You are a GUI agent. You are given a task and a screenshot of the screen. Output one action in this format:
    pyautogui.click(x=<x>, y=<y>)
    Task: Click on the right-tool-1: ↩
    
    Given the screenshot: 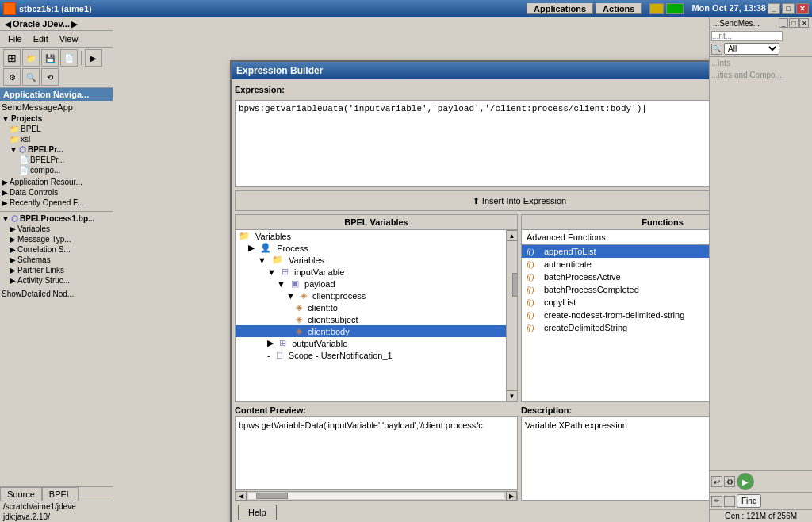 What is the action you would take?
    pyautogui.click(x=717, y=482)
    